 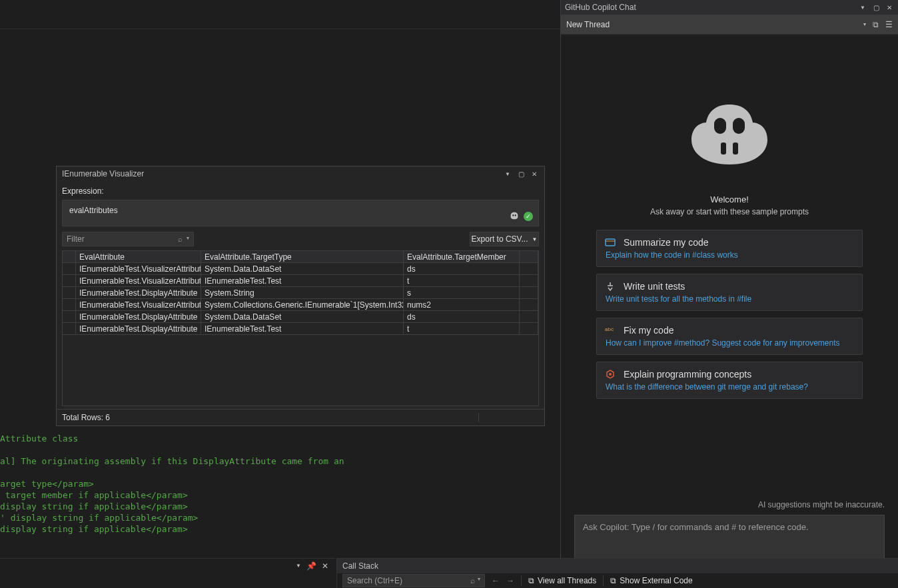 I want to click on table-row: IEnumerableTest.DisplayAttributeSystem.D…, so click(x=300, y=317).